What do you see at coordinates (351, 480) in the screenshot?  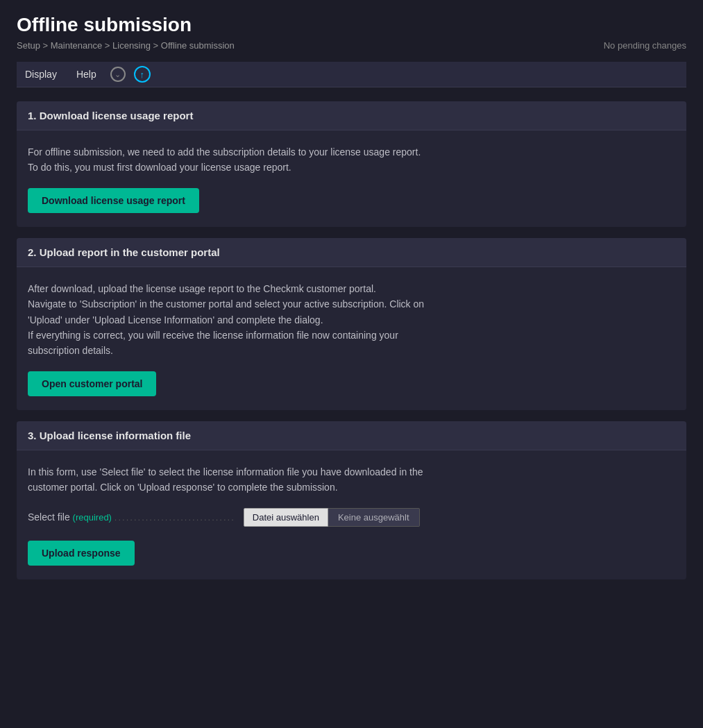 I see `section-3-description: In this form, use 'Select file' to selec…` at bounding box center [351, 480].